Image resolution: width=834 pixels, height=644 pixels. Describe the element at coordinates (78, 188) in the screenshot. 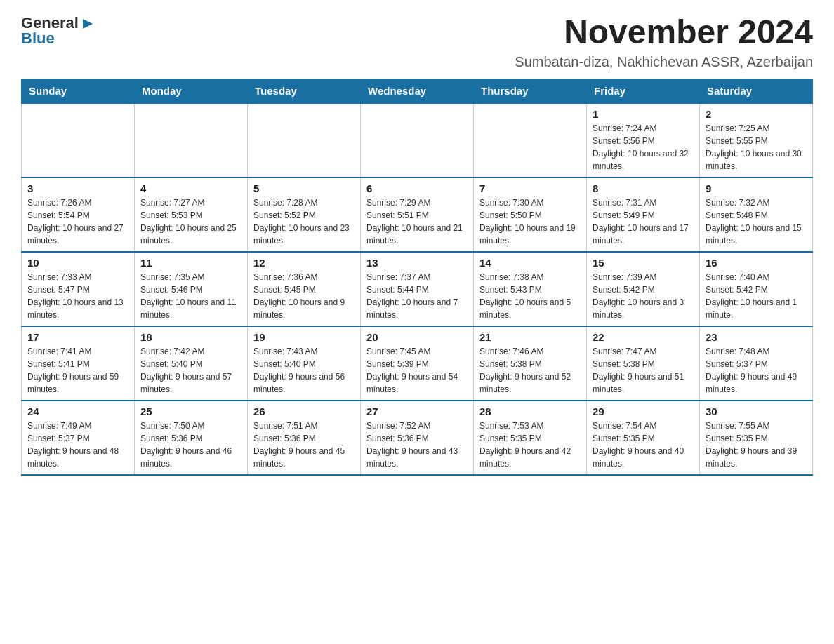

I see `day-number: 3` at that location.